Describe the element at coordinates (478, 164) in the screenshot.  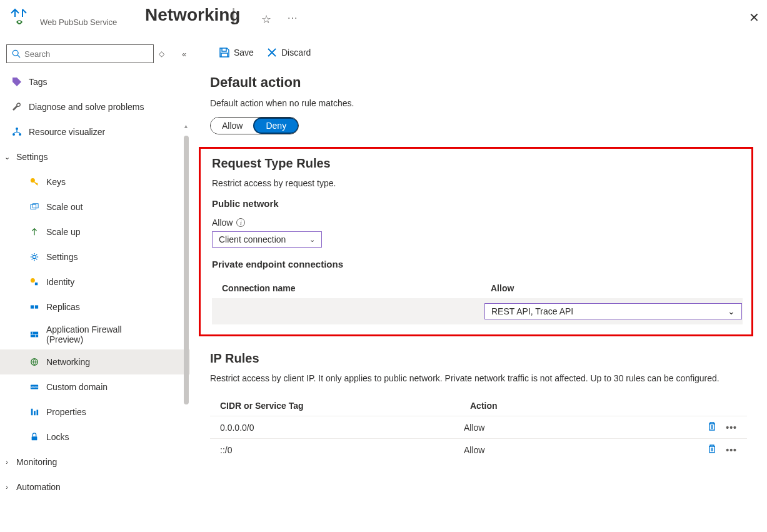
I see `rules-heading: Request Type Rules` at that location.